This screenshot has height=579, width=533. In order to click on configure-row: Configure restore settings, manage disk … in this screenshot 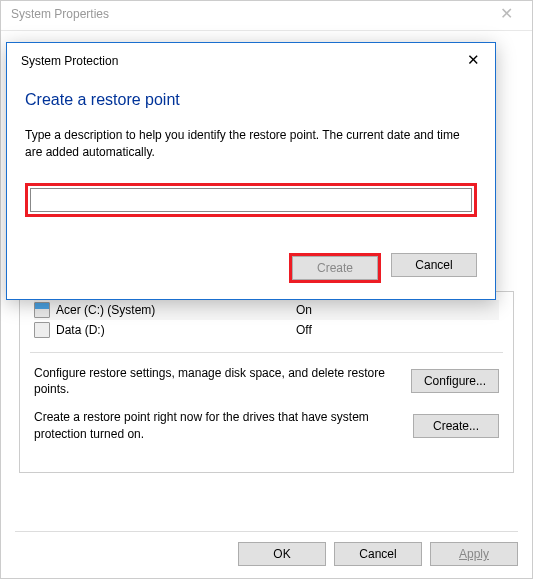, I will do `click(266, 381)`.